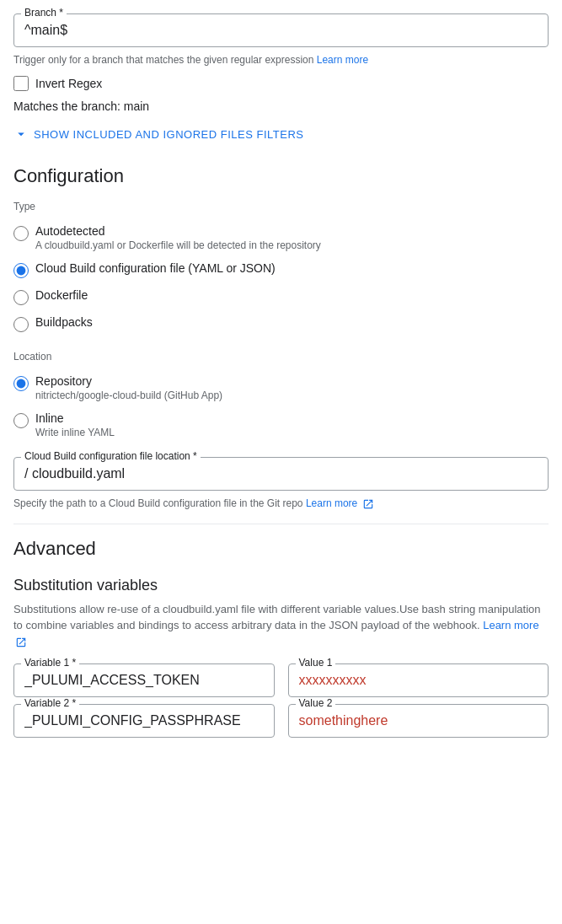 This screenshot has height=924, width=562. What do you see at coordinates (281, 473) in the screenshot?
I see `file-location-input` at bounding box center [281, 473].